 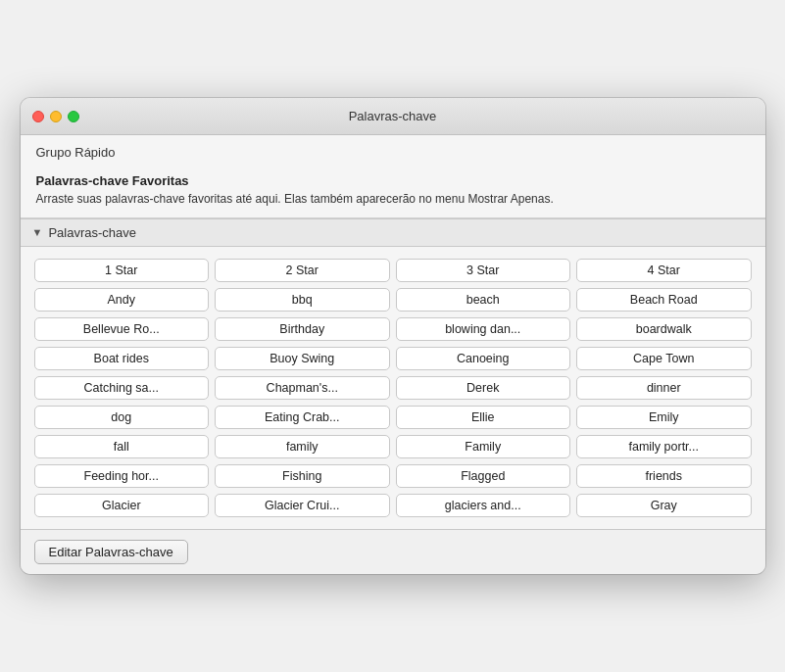 What do you see at coordinates (393, 193) in the screenshot?
I see `favoritas-section: Palavras-chave Favoritas Arraste suas pa…` at bounding box center [393, 193].